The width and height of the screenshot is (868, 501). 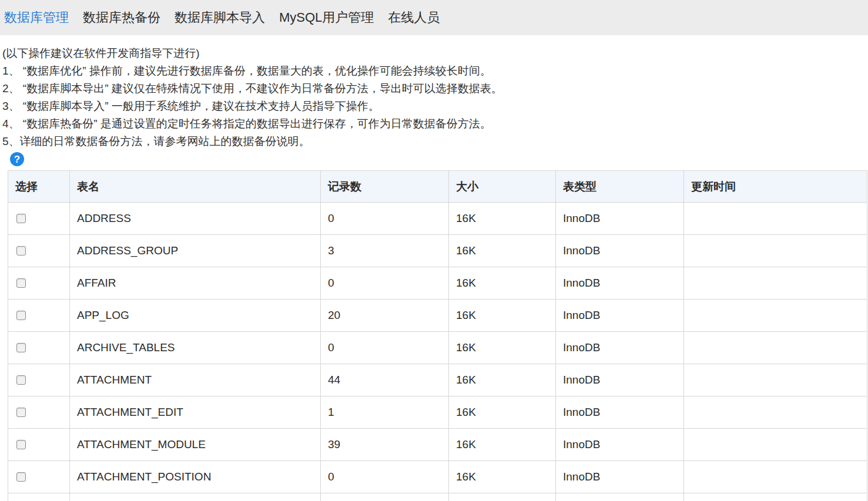 I want to click on table-row-partial, so click(x=438, y=497).